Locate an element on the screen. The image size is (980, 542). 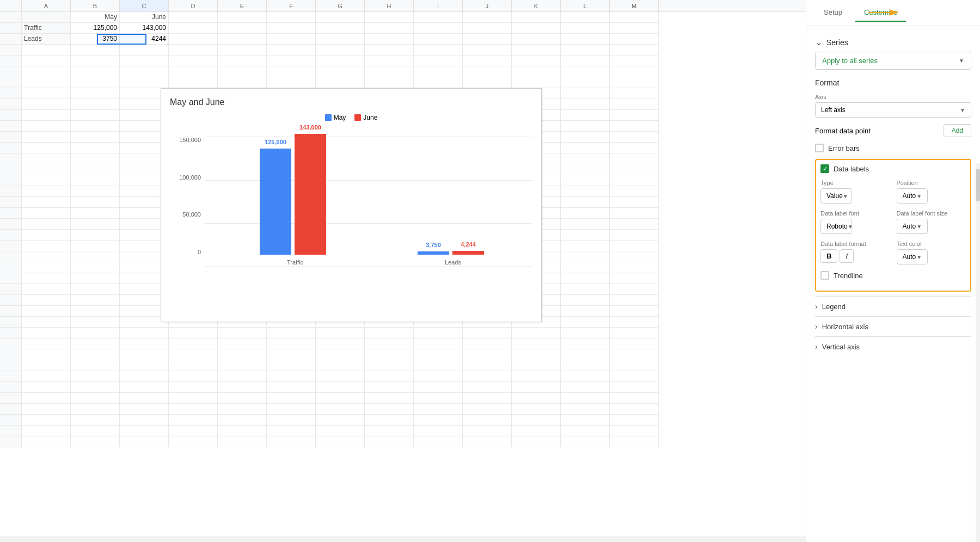
cell-a2: Traffic is located at coordinates (46, 28).